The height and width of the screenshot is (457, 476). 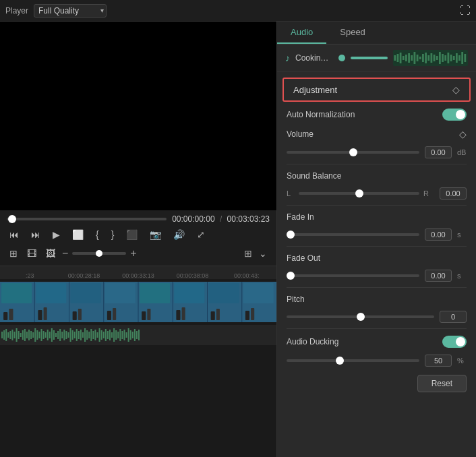 What do you see at coordinates (138, 272) in the screenshot?
I see `timeline-ruler: :23 00:00:28:18 00:00:33:13 00:00:38:08 …` at bounding box center [138, 272].